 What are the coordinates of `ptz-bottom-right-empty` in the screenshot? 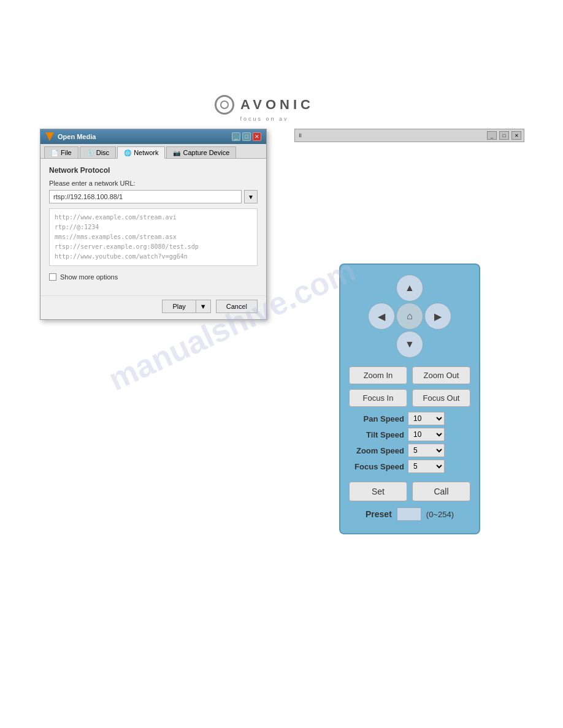 It's located at (438, 344).